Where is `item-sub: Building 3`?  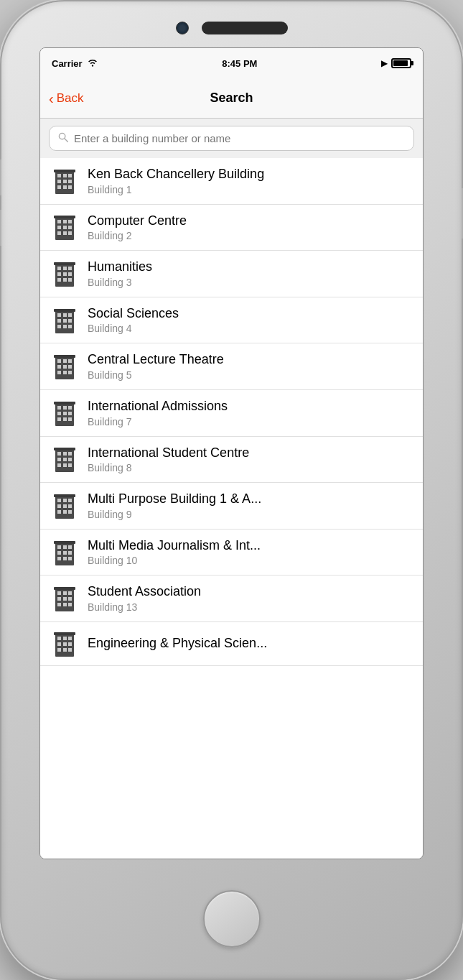 item-sub: Building 3 is located at coordinates (120, 282).